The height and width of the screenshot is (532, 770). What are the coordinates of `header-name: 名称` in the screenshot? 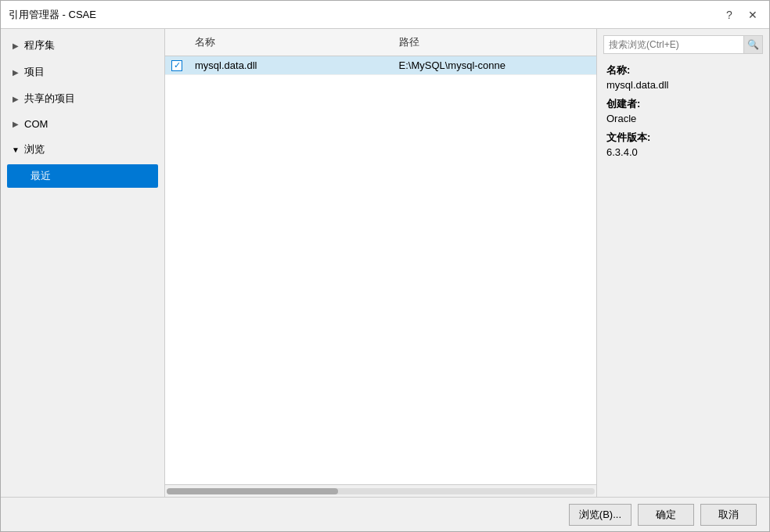 It's located at (291, 42).